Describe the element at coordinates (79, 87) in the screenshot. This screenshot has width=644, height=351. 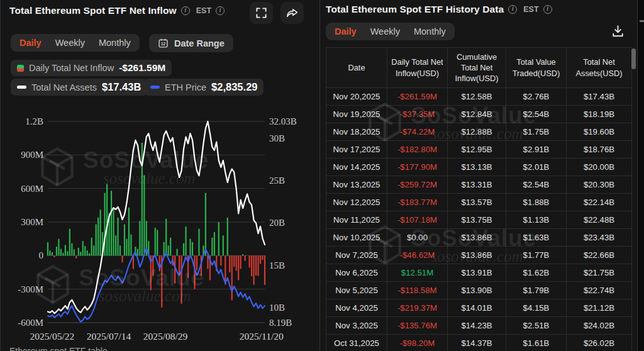
I see `legend-net-assets: Total Net Assets $17.43B` at that location.